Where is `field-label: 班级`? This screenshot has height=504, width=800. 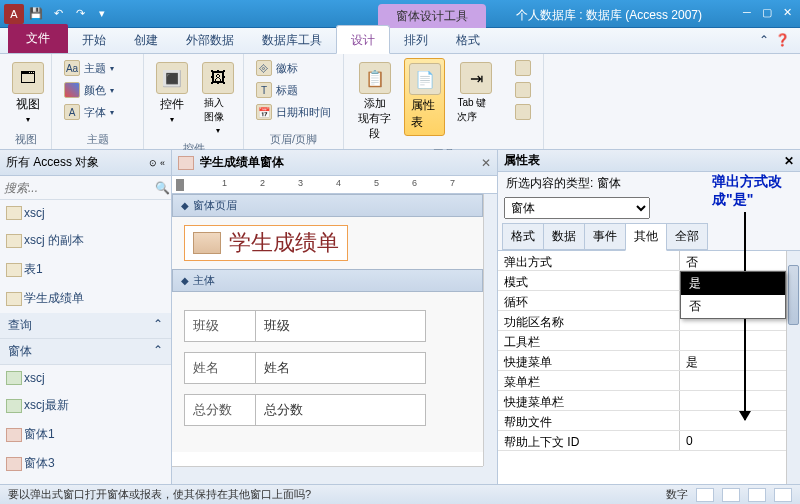 field-label: 班级 is located at coordinates (220, 326).